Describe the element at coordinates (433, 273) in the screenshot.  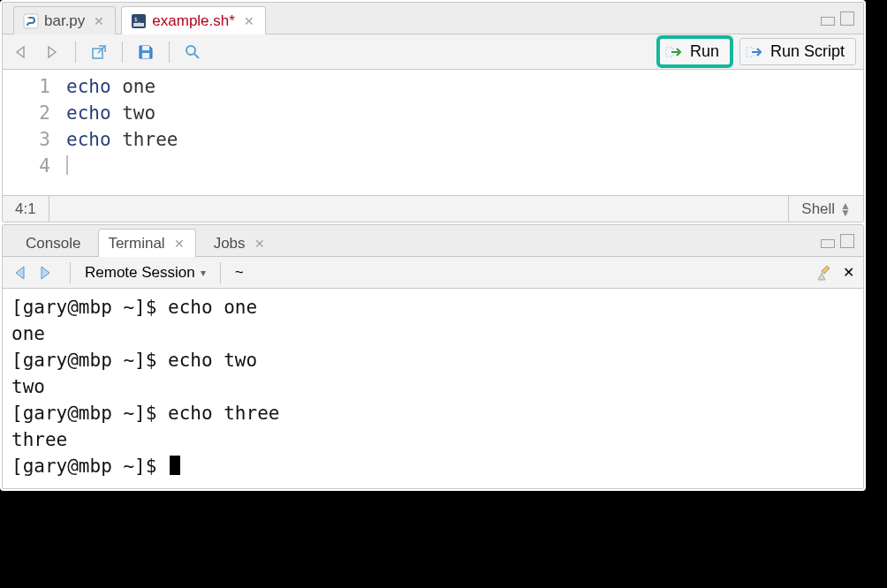
I see `terminal-toolbar: Remote Session ▾ ~ ✕` at that location.